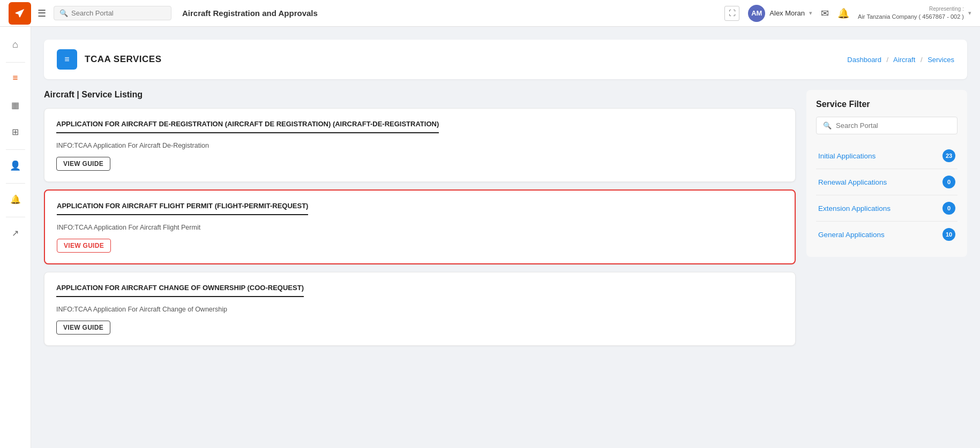 This screenshot has width=980, height=448. Describe the element at coordinates (16, 44) in the screenshot. I see `sidebar-item-home: ⌂` at that location.